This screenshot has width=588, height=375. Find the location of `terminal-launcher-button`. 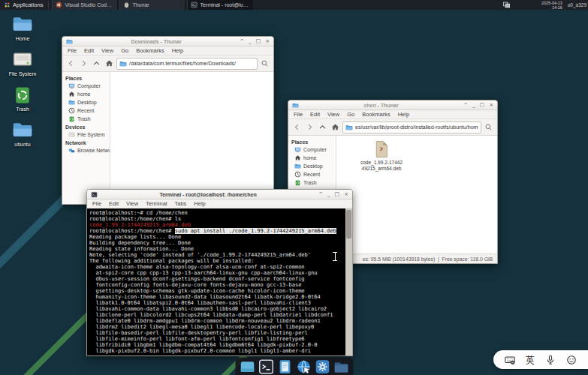

terminal-launcher-button is located at coordinates (266, 367).